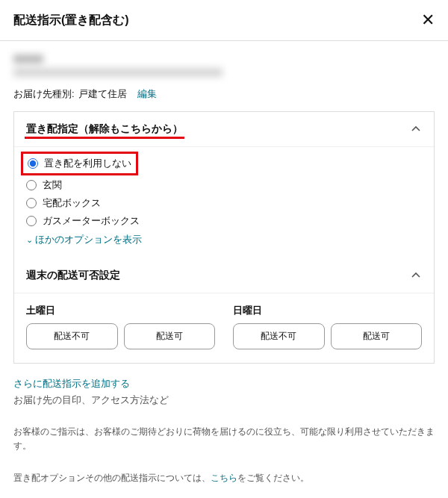 The height and width of the screenshot is (498, 448). Describe the element at coordinates (72, 21) in the screenshot. I see `modal-title: 配送指示(置き配含む)` at that location.